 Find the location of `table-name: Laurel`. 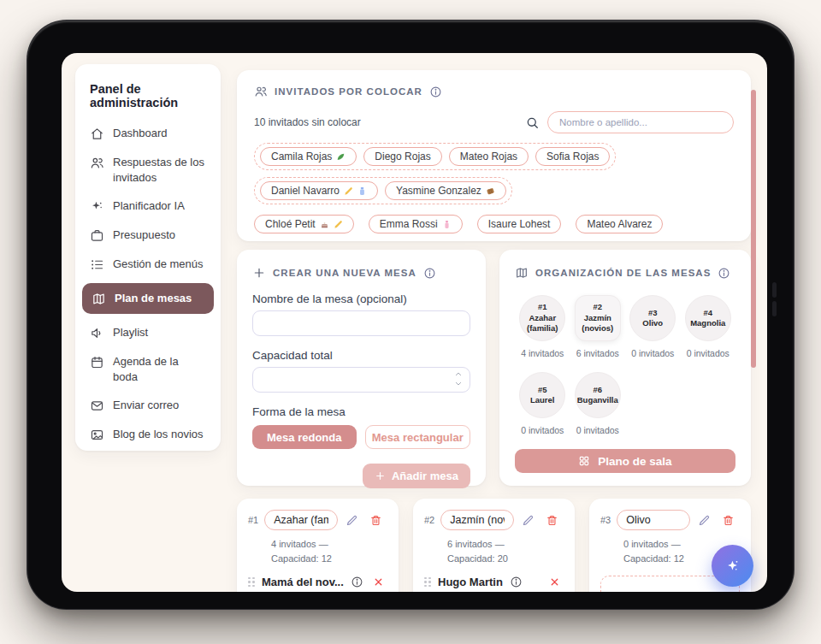

table-name: Laurel is located at coordinates (542, 400).